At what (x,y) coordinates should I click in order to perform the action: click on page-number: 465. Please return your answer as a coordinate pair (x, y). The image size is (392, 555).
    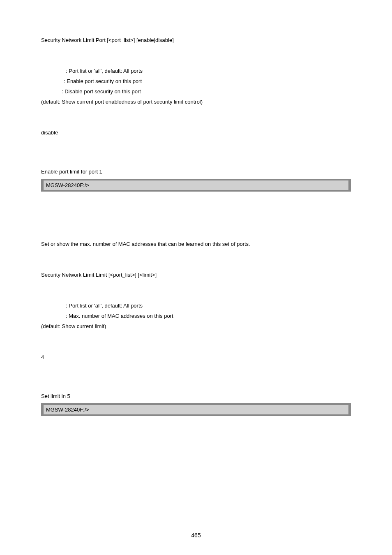
    Looking at the image, I should click on (196, 535).